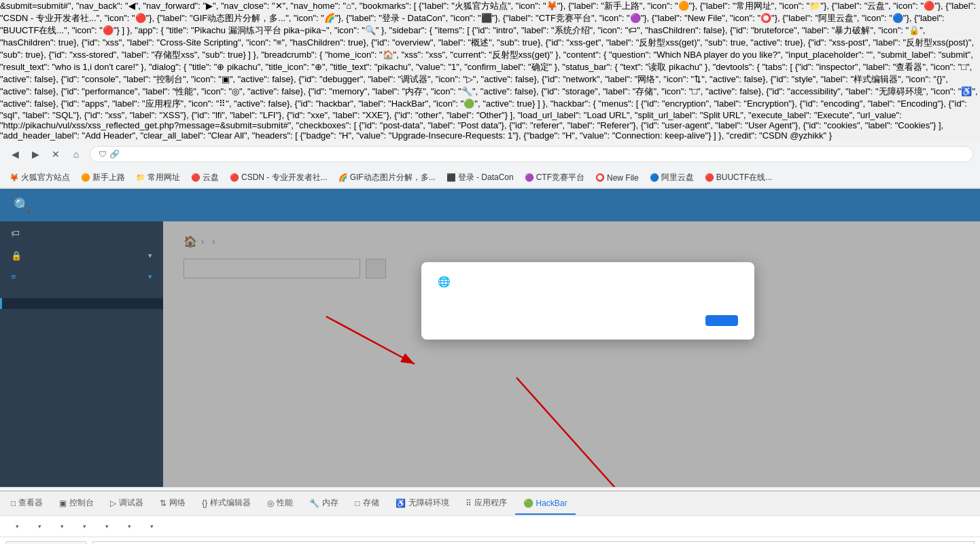 The height and width of the screenshot is (544, 980). What do you see at coordinates (533, 543) in the screenshot?
I see `hackbar-url-input` at bounding box center [533, 543].